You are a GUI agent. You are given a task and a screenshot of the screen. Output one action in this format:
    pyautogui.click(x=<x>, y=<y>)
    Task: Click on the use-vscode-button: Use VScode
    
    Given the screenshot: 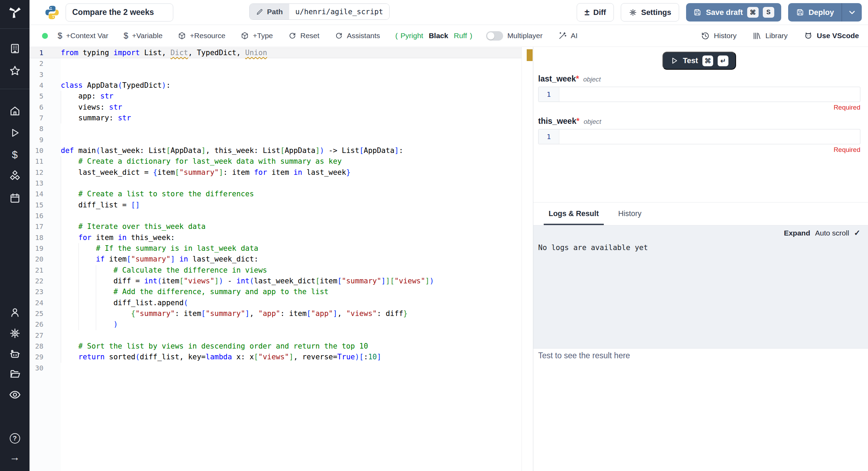 What is the action you would take?
    pyautogui.click(x=831, y=36)
    